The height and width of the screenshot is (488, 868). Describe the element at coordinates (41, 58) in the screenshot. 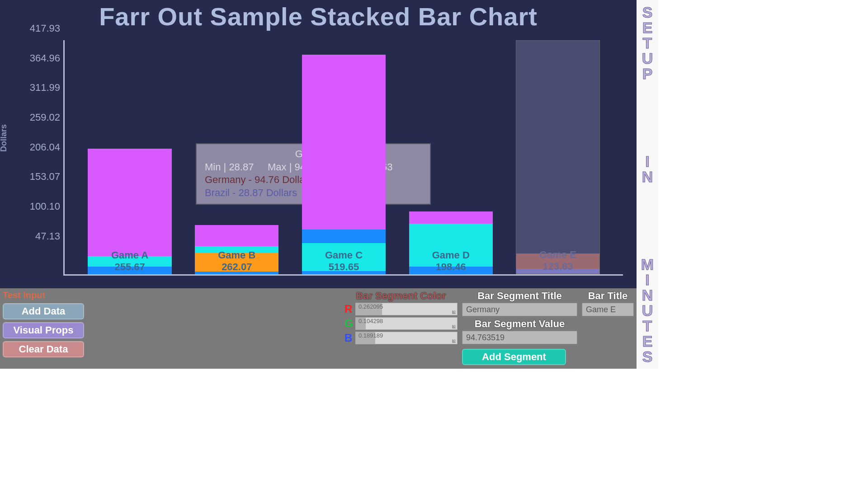

I see `y-tick: 364.96` at that location.